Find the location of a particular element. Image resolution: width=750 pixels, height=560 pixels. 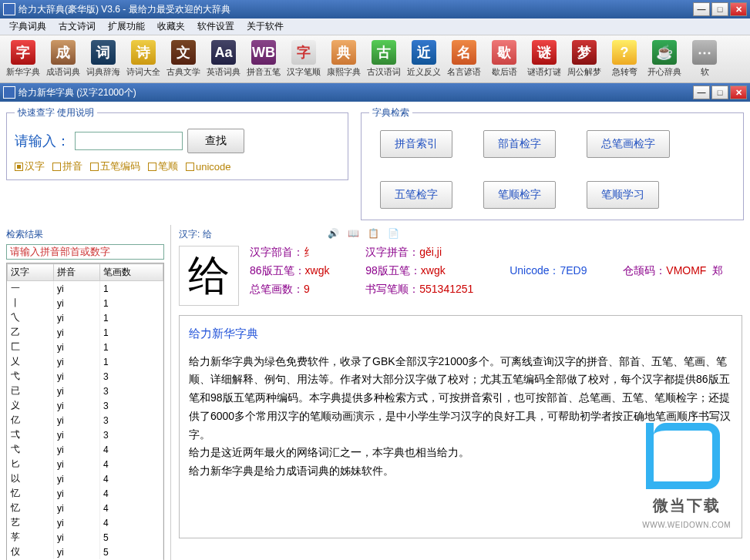

toolbar-成语词典: 成成语词典 is located at coordinates (63, 59).